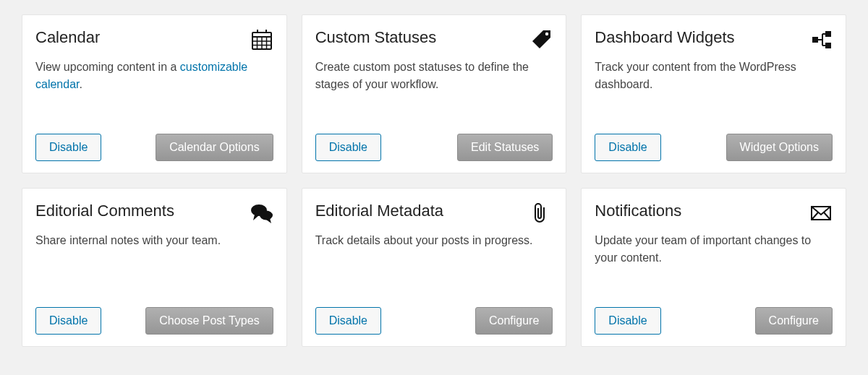 The width and height of the screenshot is (868, 375). What do you see at coordinates (209, 321) in the screenshot?
I see `choose-post-types-button: Choose Post Types` at bounding box center [209, 321].